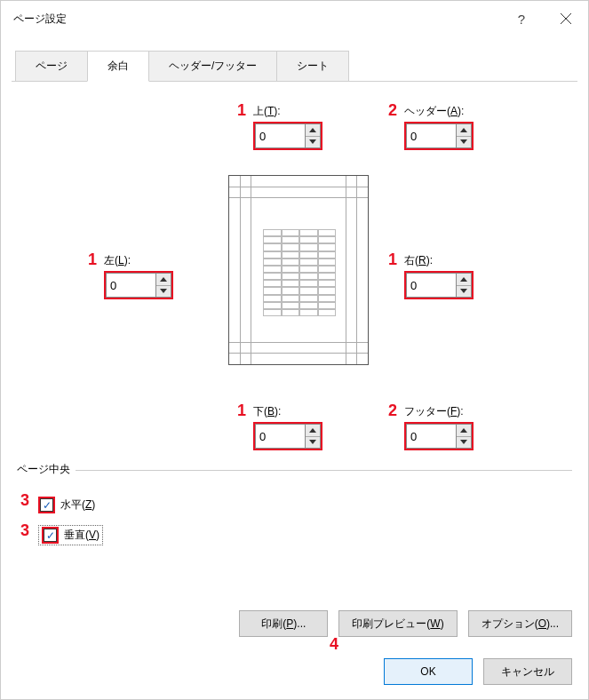  Describe the element at coordinates (50, 535) in the screenshot. I see `center-vertical-checkbox: ✓` at that location.